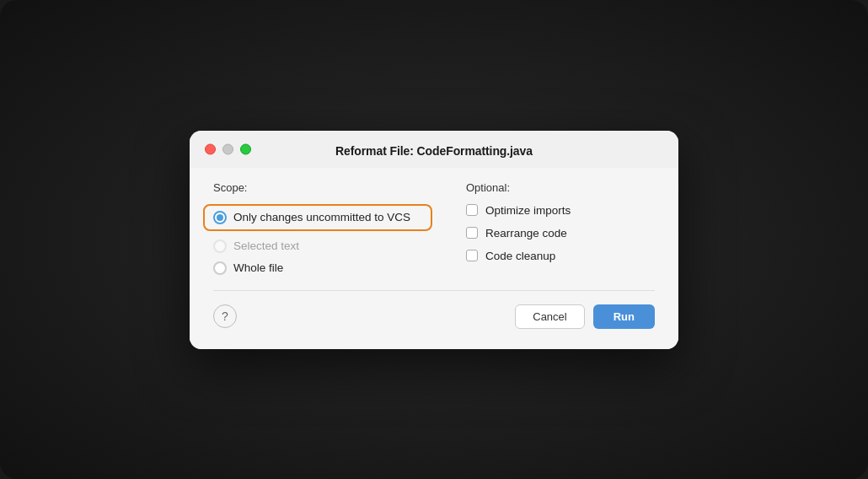  What do you see at coordinates (560, 256) in the screenshot?
I see `optional-cleanup: Code cleanup` at bounding box center [560, 256].